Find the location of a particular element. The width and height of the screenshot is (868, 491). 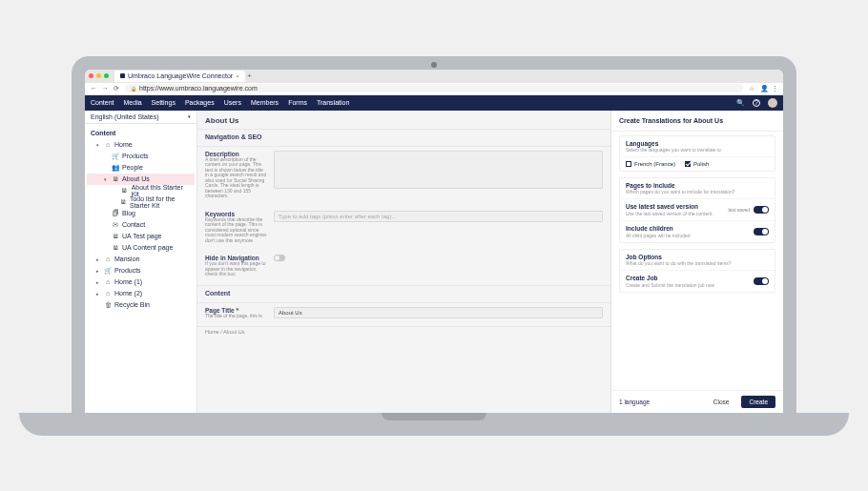

tab-close-icon: × is located at coordinates (238, 76).